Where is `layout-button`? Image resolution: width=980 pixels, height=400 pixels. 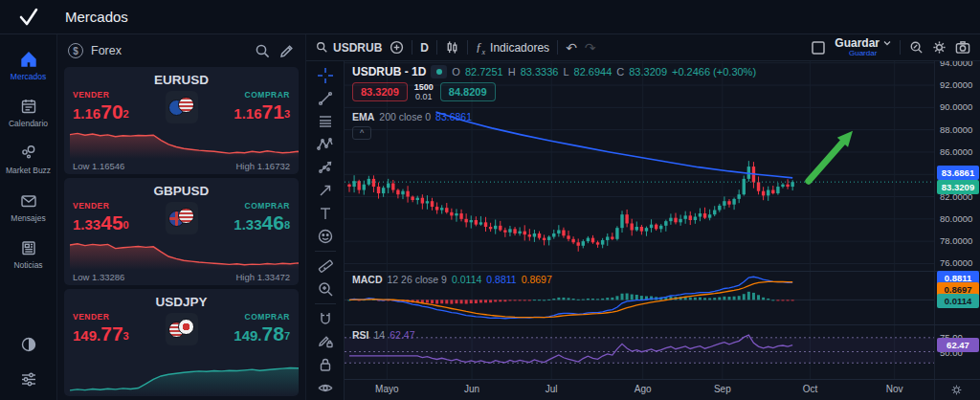 layout-button is located at coordinates (818, 48).